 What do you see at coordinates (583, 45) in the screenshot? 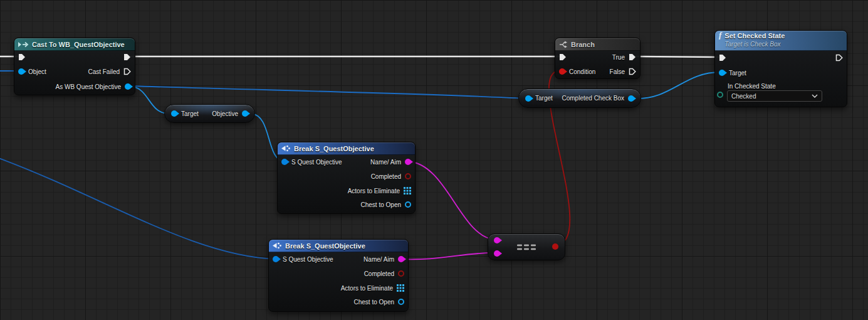
I see `node-title: Branch` at bounding box center [583, 45].